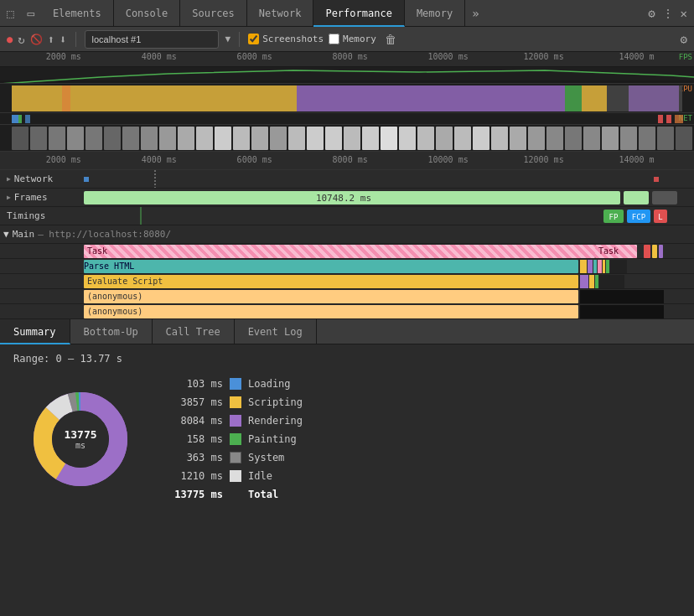 This screenshot has height=616, width=694. Describe the element at coordinates (684, 13) in the screenshot. I see `close-icon: ✕` at that location.